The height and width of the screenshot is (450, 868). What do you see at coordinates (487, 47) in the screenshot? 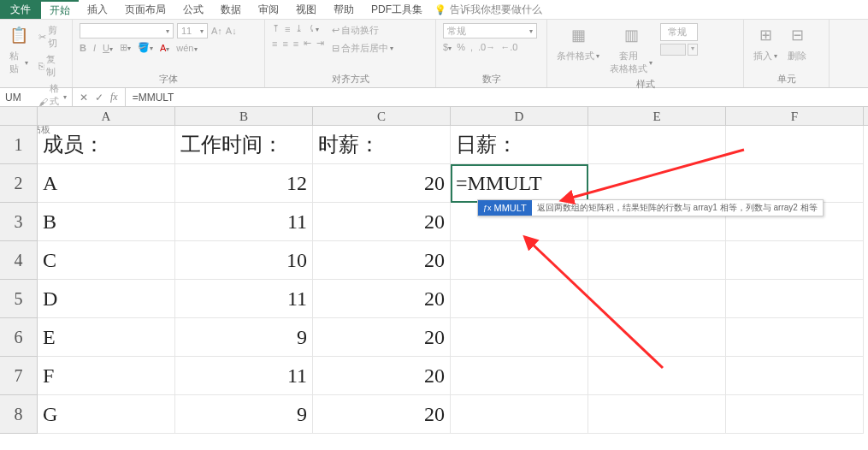
I see `increase-decimal-icon: .0→` at bounding box center [487, 47].